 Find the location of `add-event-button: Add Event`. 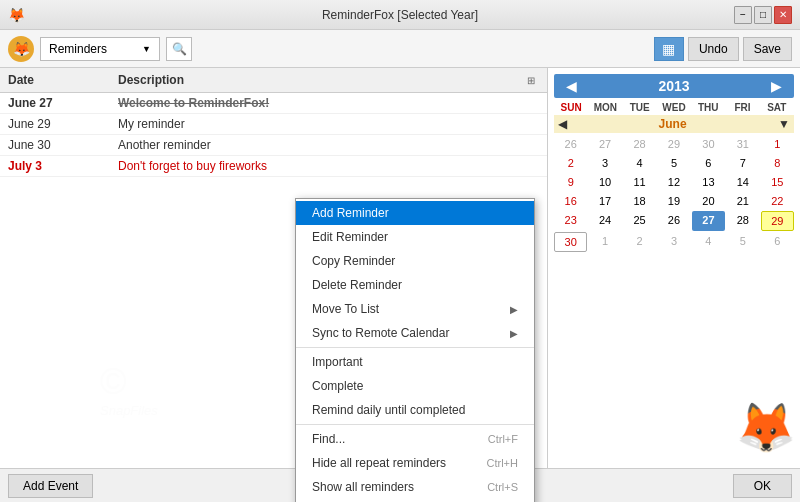

add-event-button: Add Event is located at coordinates (50, 486).